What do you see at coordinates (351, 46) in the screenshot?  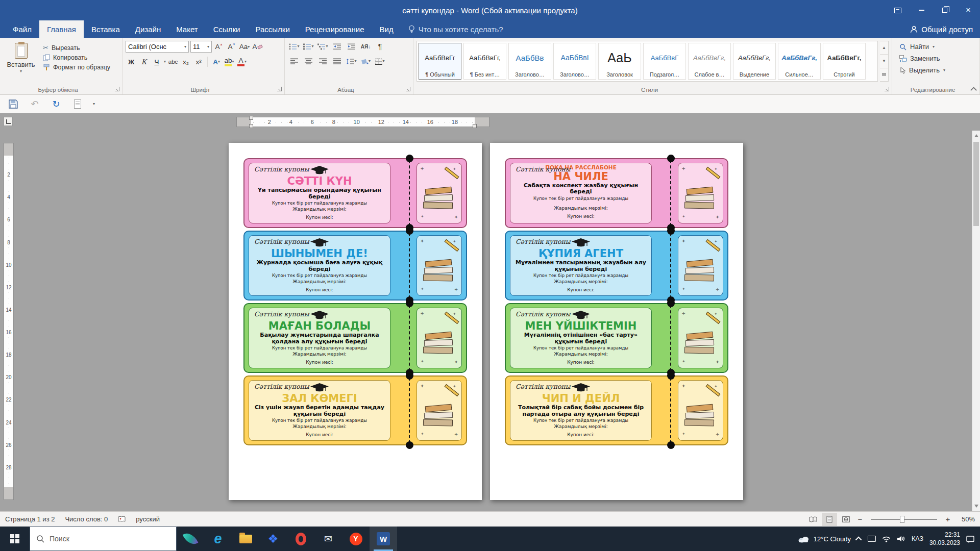 I see `increase-indent-button` at bounding box center [351, 46].